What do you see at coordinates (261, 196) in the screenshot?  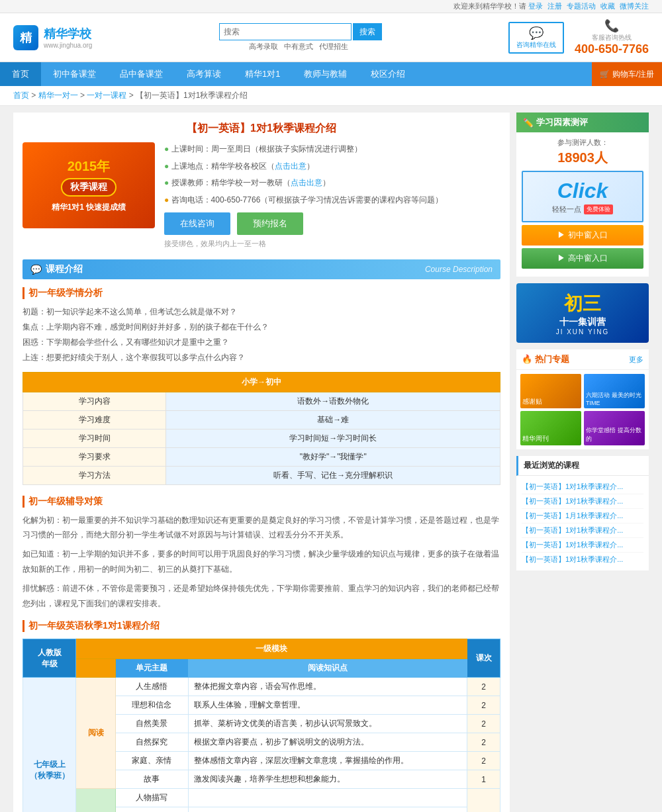 I see `course-top: 2015年 秋季课程 精华1对1 快速提成绩 ● 上课时间：周一至周日（根据孩子…` at bounding box center [261, 196].